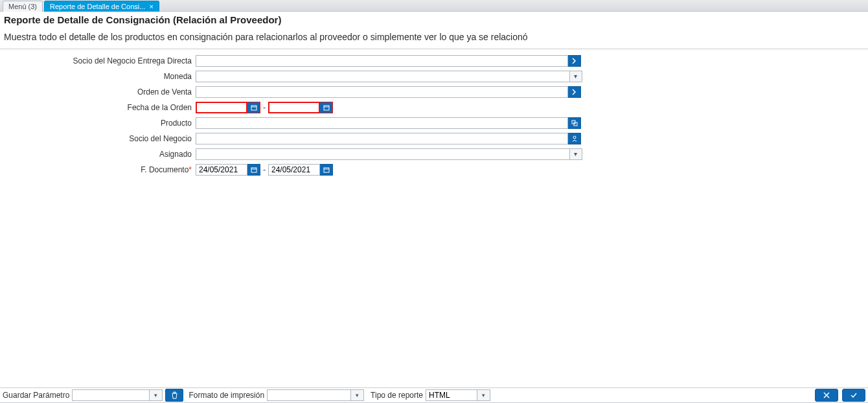 The image size is (868, 403). Describe the element at coordinates (102, 6) in the screenshot. I see `tab-report: Reporte de Detalle de Consi... ×` at that location.